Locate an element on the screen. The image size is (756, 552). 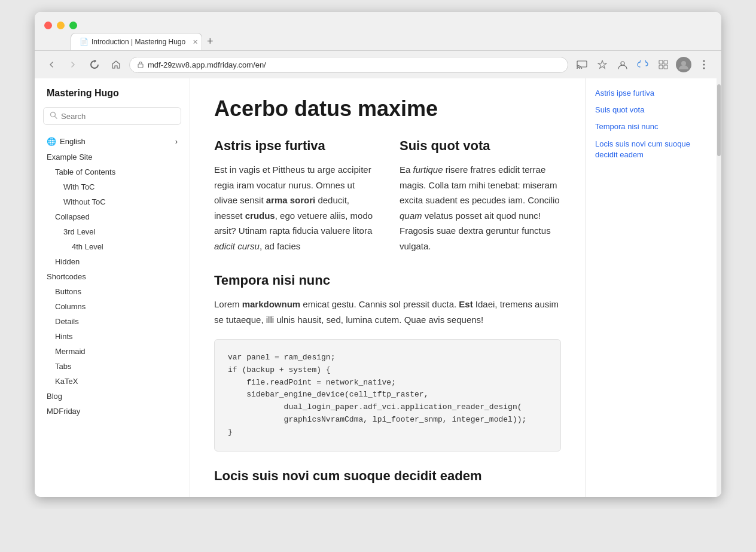
article-title: Acerbo datus maxime is located at coordinates (388, 109).